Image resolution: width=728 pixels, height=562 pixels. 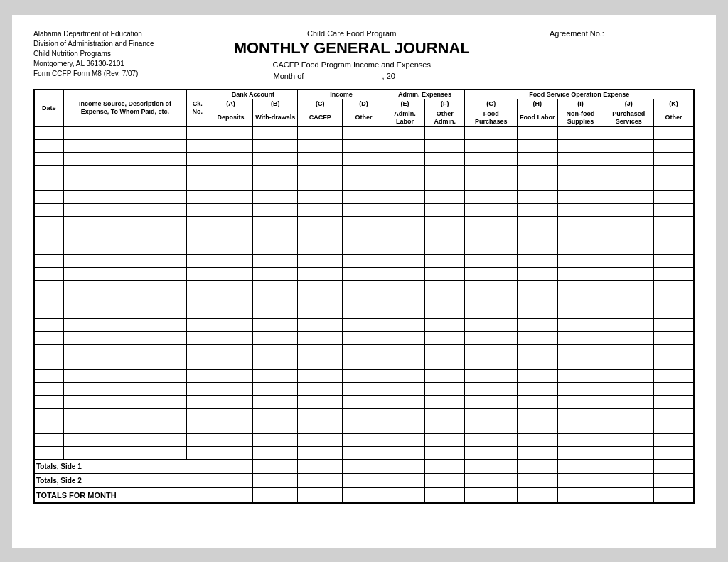 What do you see at coordinates (537, 466) in the screenshot?
I see `totals-side1-h` at bounding box center [537, 466].